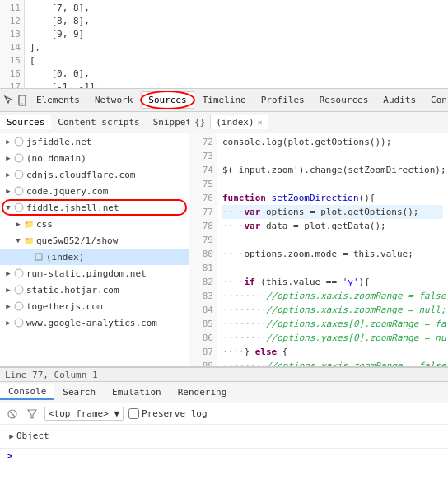 This screenshot has height=484, width=448. I want to click on code-tab-index: (index) ✕, so click(239, 122).